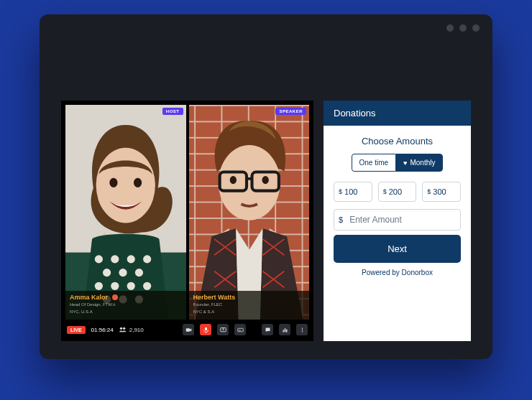 The image size is (532, 400). I want to click on choose-amounts-title: Choose Amounts, so click(397, 141).